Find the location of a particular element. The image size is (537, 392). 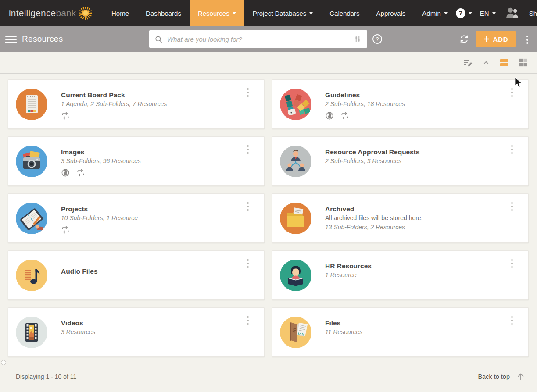

music-icon is located at coordinates (32, 275).